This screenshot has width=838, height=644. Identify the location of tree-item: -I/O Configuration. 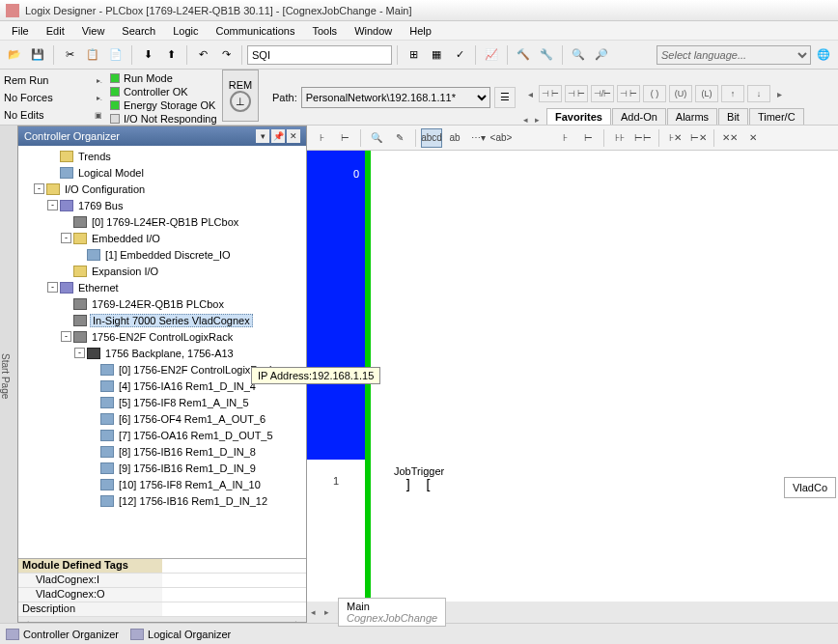
(162, 189).